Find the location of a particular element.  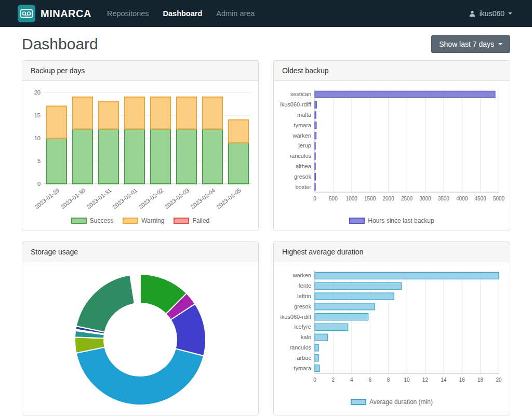

success-swatch is located at coordinates (79, 221).